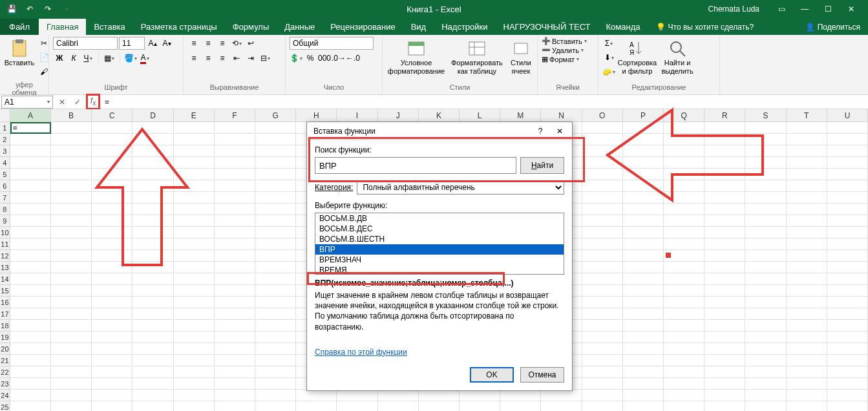 The height and width of the screenshot is (411, 868). I want to click on cell-B21, so click(71, 361).